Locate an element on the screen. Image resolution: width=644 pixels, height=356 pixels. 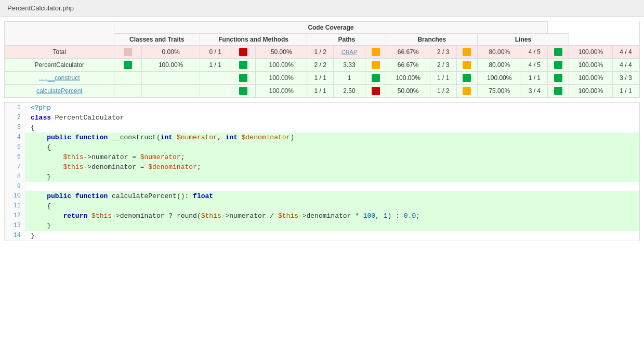
functions-pct: 100.00% is located at coordinates (282, 78).